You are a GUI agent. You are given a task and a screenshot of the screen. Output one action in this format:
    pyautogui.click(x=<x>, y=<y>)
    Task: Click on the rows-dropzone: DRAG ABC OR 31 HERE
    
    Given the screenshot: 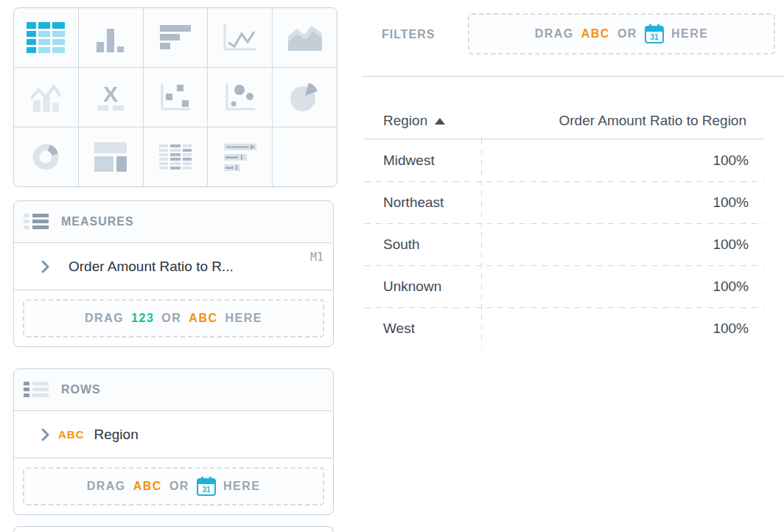 What is the action you would take?
    pyautogui.click(x=174, y=486)
    